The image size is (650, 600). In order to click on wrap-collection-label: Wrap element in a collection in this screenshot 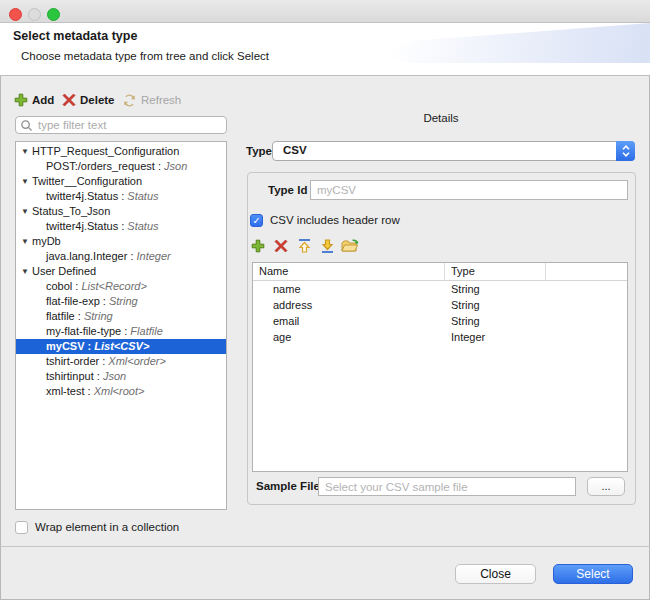, I will do `click(107, 527)`.